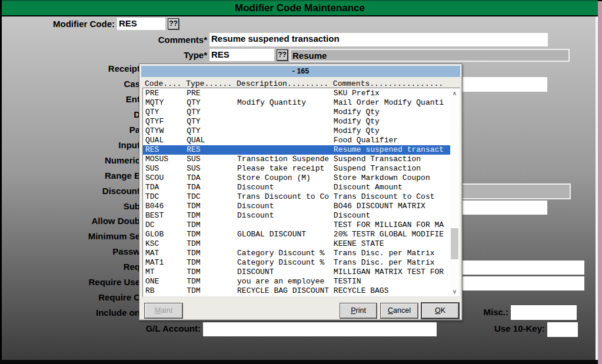 This screenshot has height=364, width=602. I want to click on list-row: MAT1 TDM Category Discount % Trans Disc.…, so click(297, 263).